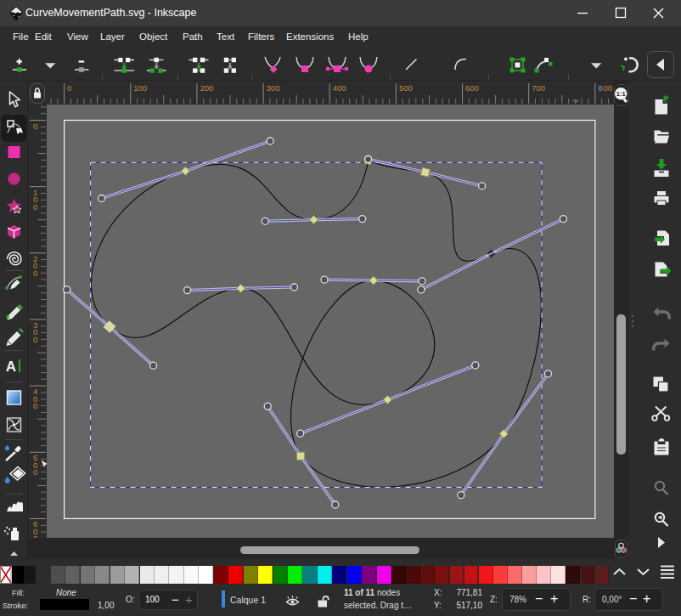  What do you see at coordinates (206, 88) in the screenshot?
I see `svg-text: 200` at bounding box center [206, 88].